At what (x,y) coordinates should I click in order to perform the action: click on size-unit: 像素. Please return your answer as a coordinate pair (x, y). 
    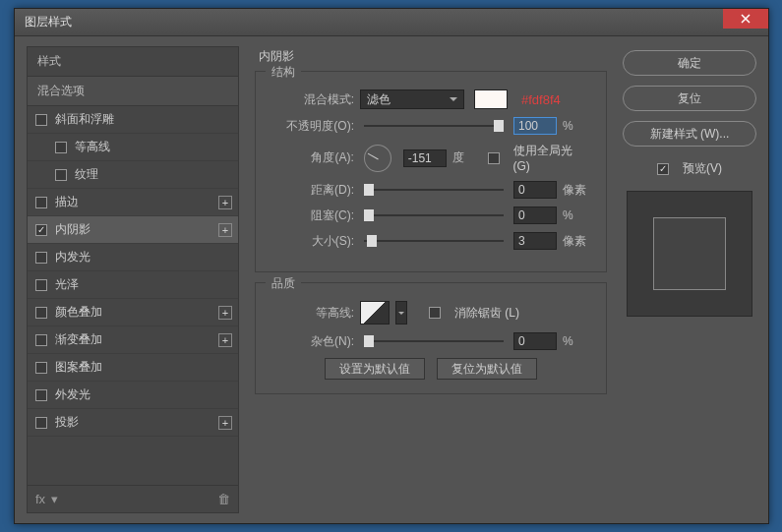
    Looking at the image, I should click on (577, 242).